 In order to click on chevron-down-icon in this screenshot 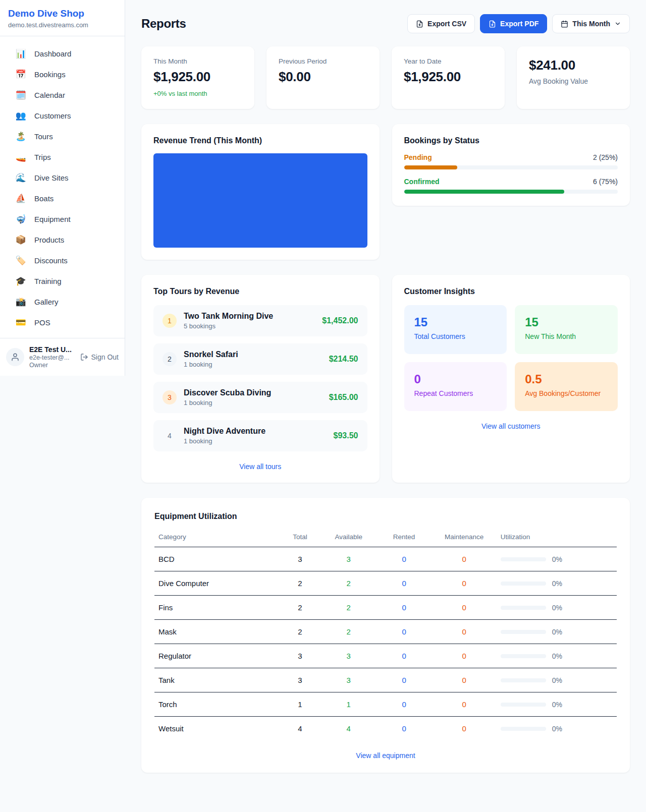, I will do `click(618, 24)`.